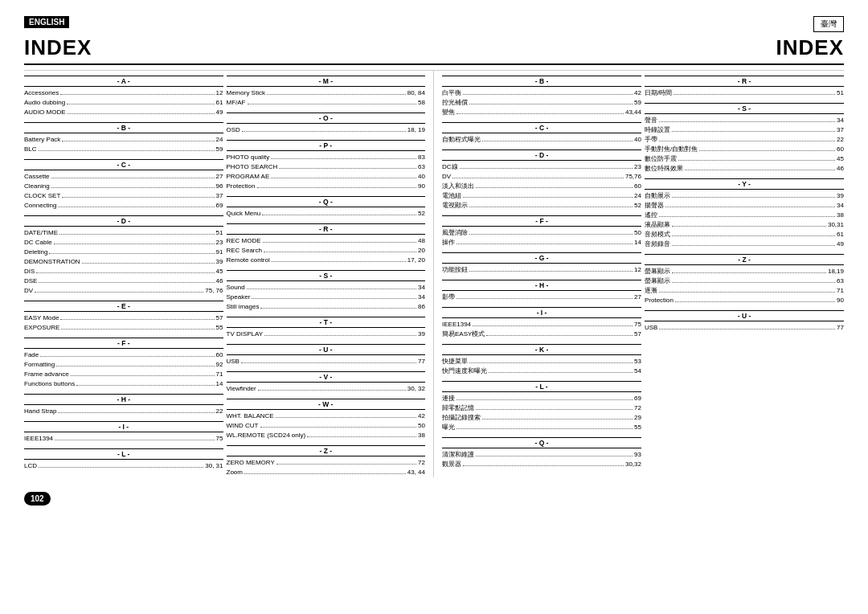  I want to click on list-item: Accessories12, so click(124, 93).